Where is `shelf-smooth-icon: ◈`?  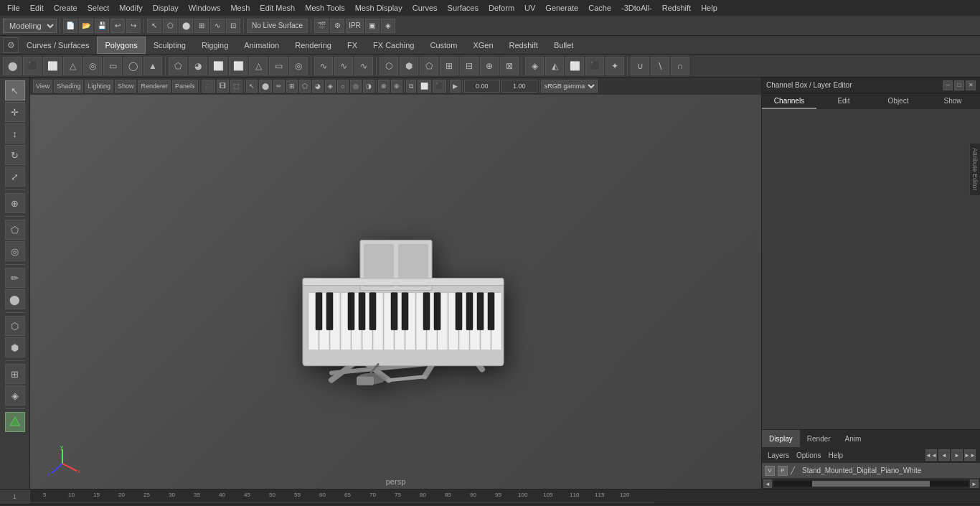 shelf-smooth-icon: ◈ is located at coordinates (534, 66).